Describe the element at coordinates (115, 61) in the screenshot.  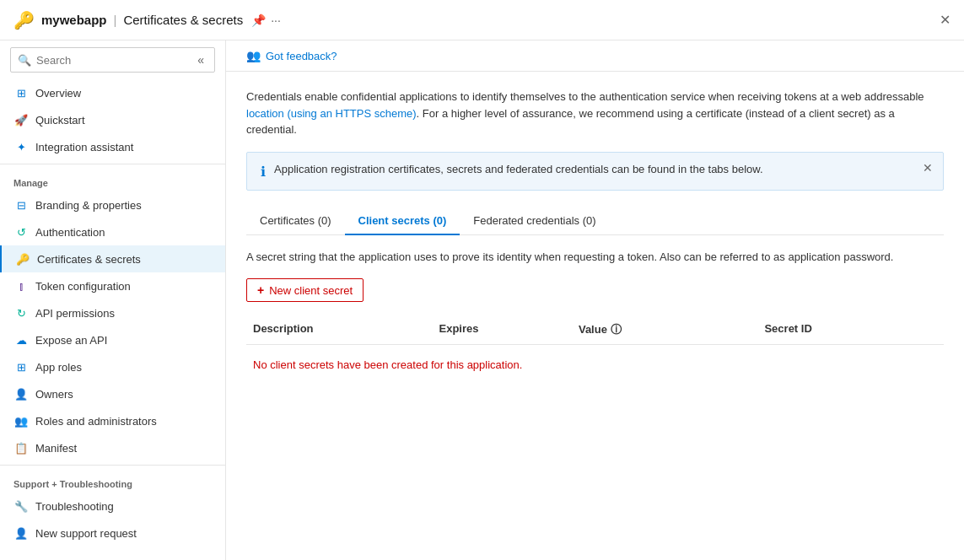
I see `search-input` at that location.